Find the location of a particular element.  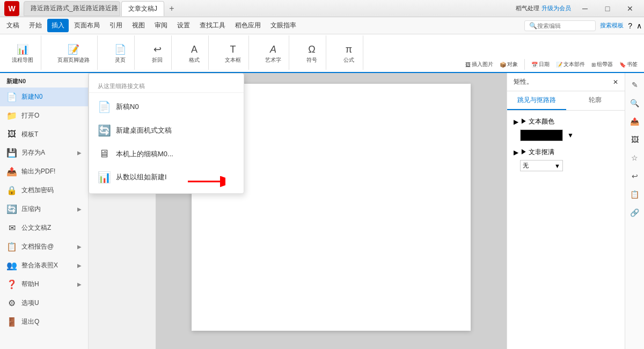

color-box is located at coordinates (541, 135).